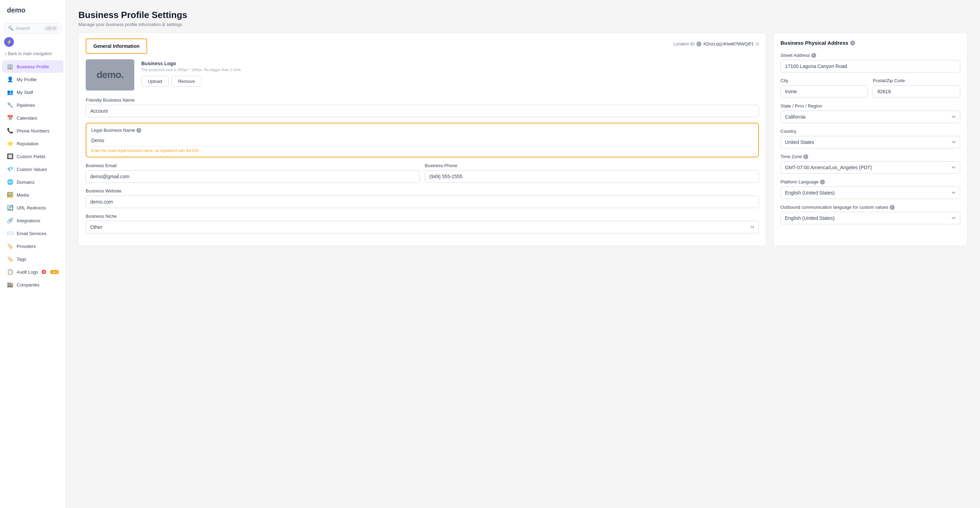 This screenshot has width=980, height=508. What do you see at coordinates (892, 208) in the screenshot?
I see `outbound-lang-info-icon: i` at bounding box center [892, 208].